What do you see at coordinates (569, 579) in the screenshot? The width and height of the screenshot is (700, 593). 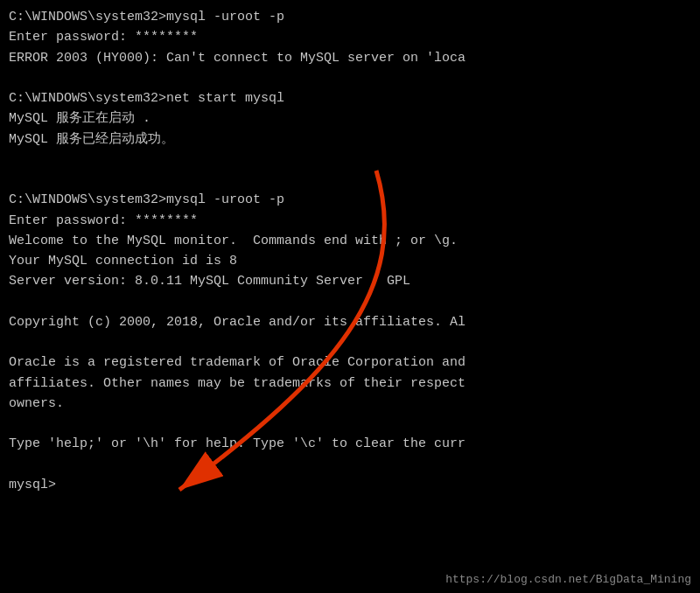 I see `watermark-text: https://blog.csdn.net/BigData_Mining` at bounding box center [569, 579].